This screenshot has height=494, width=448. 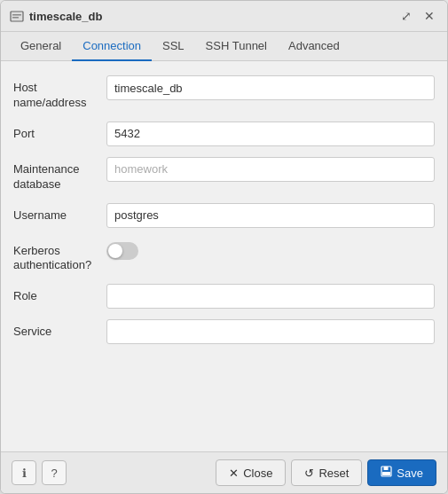 What do you see at coordinates (122, 251) in the screenshot?
I see `toggle-slider` at bounding box center [122, 251].